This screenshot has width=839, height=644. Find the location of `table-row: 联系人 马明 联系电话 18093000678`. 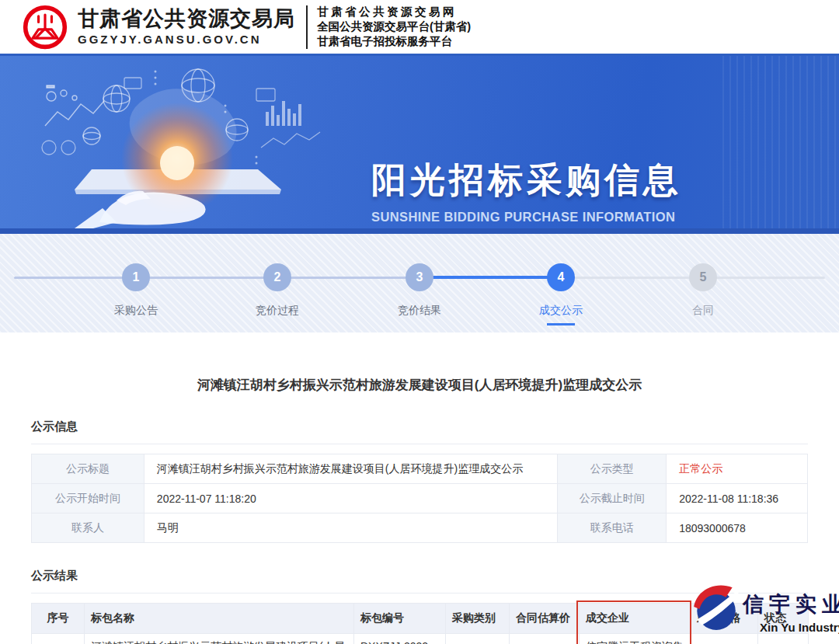

table-row: 联系人 马明 联系电话 18093000678 is located at coordinates (420, 528).